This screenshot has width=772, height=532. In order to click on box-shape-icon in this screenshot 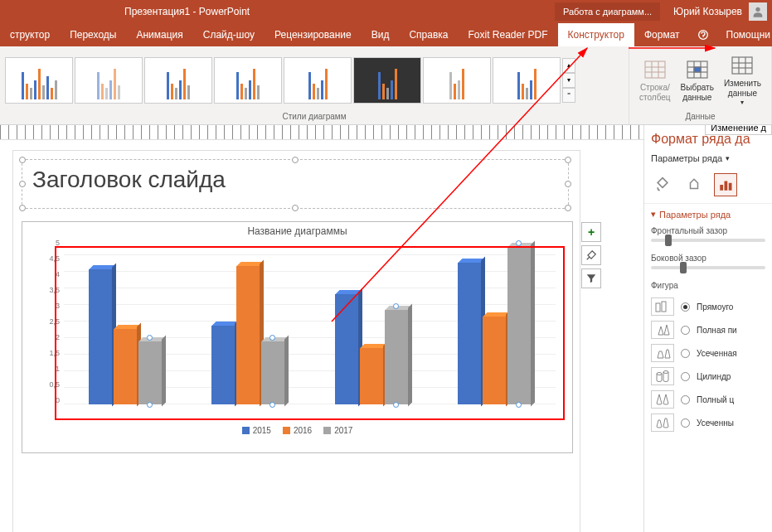, I will do `click(663, 307)`.